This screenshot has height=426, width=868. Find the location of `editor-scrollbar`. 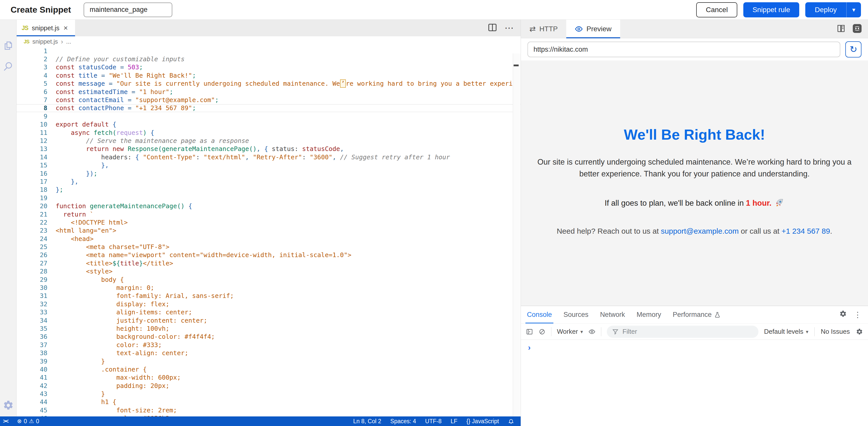

editor-scrollbar is located at coordinates (517, 235).